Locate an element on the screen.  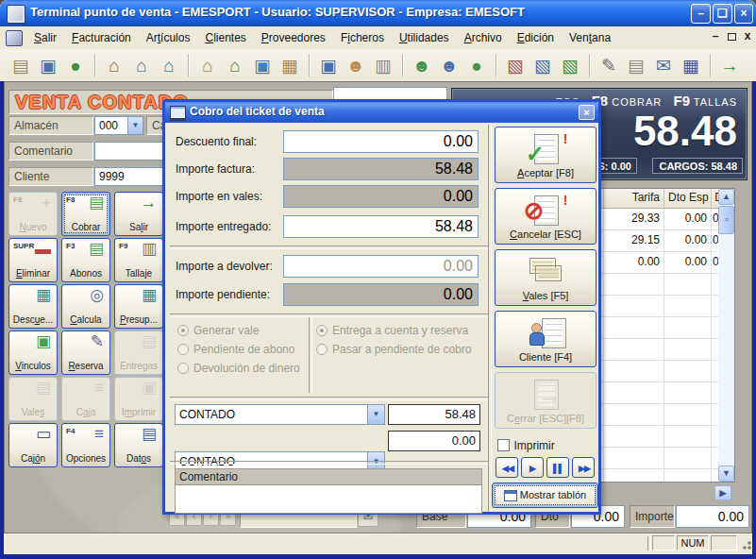
importe-entregado-field: 58.48 is located at coordinates (381, 227).